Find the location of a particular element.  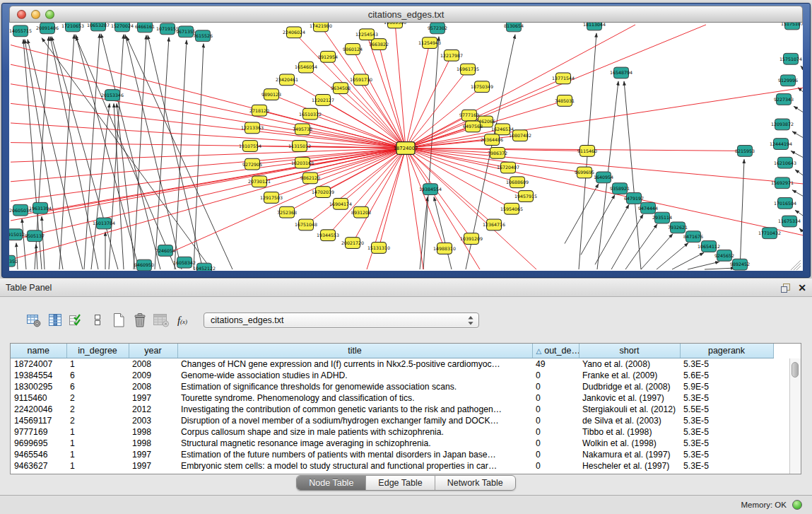

table-row: 977716911998Corpus callosum shape and si… is located at coordinates (401, 432).